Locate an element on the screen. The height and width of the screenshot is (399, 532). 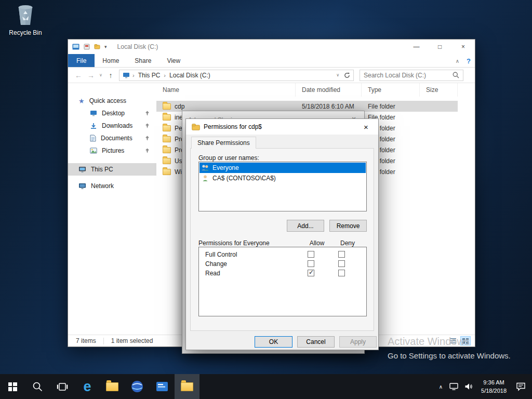
forward-button: → is located at coordinates (91, 75).